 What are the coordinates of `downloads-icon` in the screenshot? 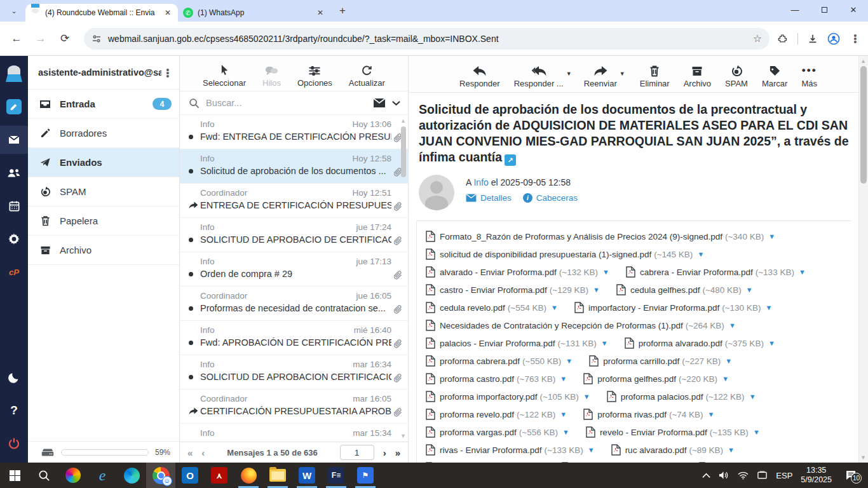 It's located at (813, 39).